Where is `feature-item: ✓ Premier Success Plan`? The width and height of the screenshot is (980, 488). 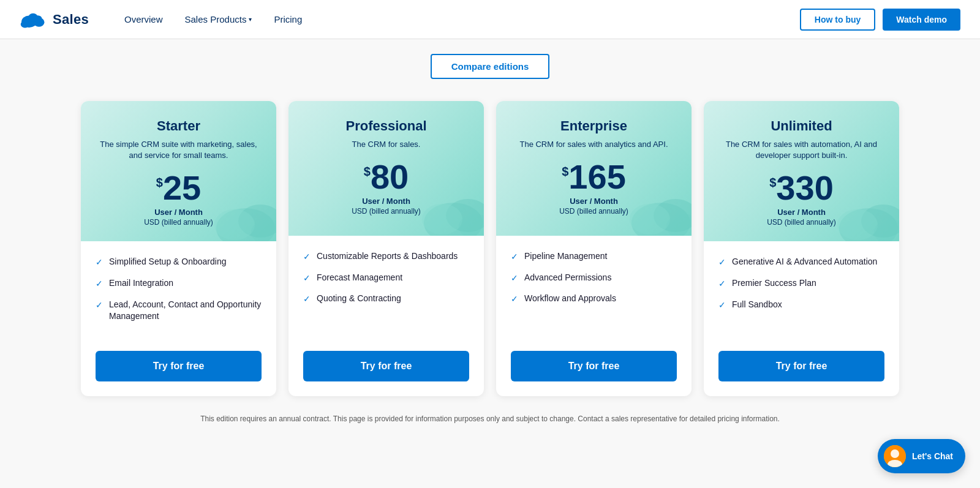
feature-item: ✓ Premier Success Plan is located at coordinates (801, 284).